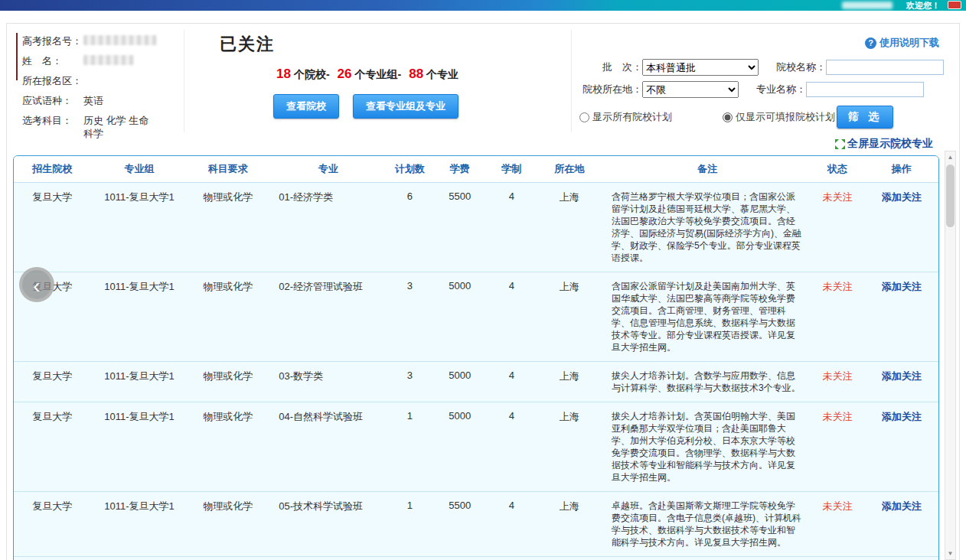 The height and width of the screenshot is (560, 966). What do you see at coordinates (626, 117) in the screenshot?
I see `radio-show-all: 显示所有院校计划` at bounding box center [626, 117].